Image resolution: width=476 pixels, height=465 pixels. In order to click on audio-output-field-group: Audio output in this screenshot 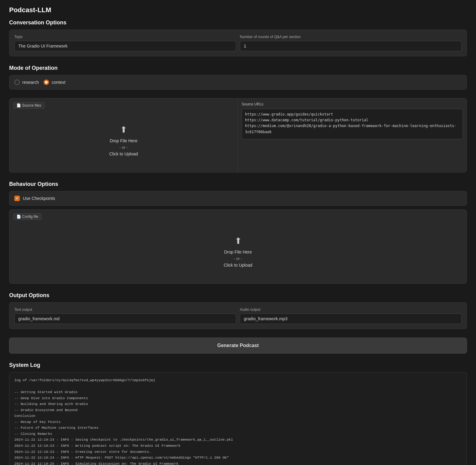, I will do `click(351, 316)`.